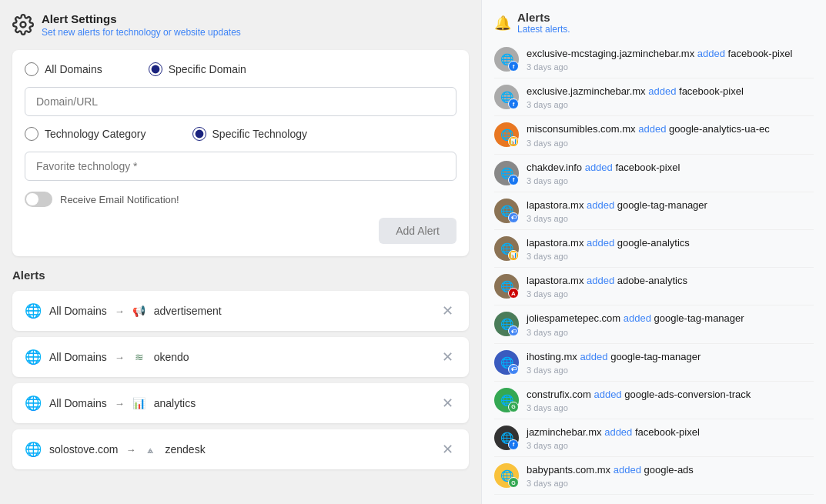 The image size is (826, 504). What do you see at coordinates (38, 199) in the screenshot?
I see `email-notification-toggle` at bounding box center [38, 199].